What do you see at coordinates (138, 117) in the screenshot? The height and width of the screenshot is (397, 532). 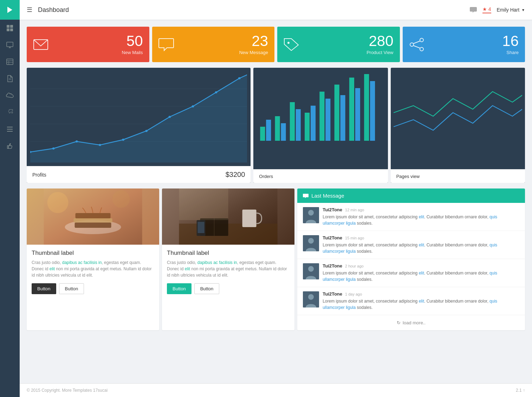 I see `profit-chart-area` at bounding box center [138, 117].